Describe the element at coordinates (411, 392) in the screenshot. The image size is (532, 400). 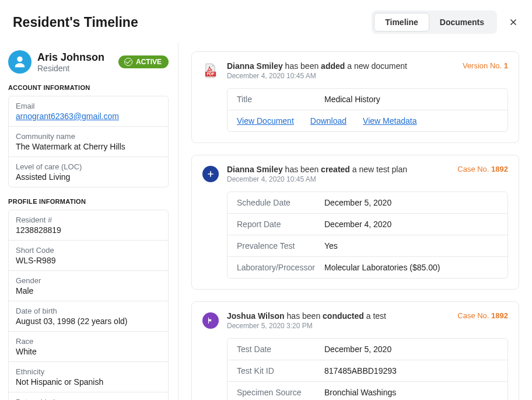
I see `detail-value: Bronchial Washings` at that location.